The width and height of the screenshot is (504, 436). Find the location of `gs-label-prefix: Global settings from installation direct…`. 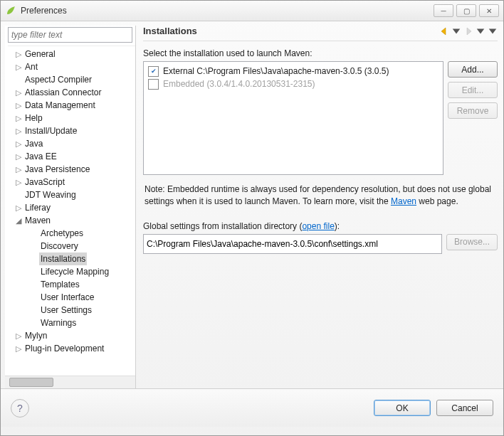

gs-label-prefix: Global settings from installation direct… is located at coordinates (222, 226).